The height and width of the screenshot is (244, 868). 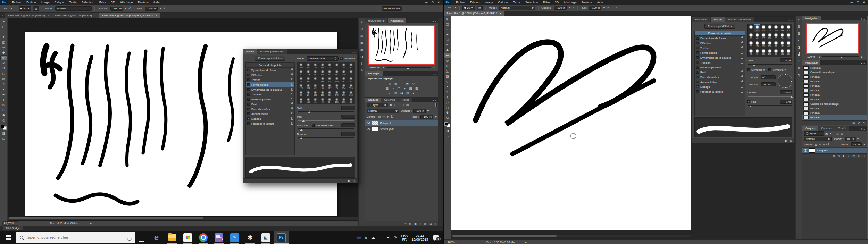 I want to click on lasso-tool: ∽, so click(x=4, y=32).